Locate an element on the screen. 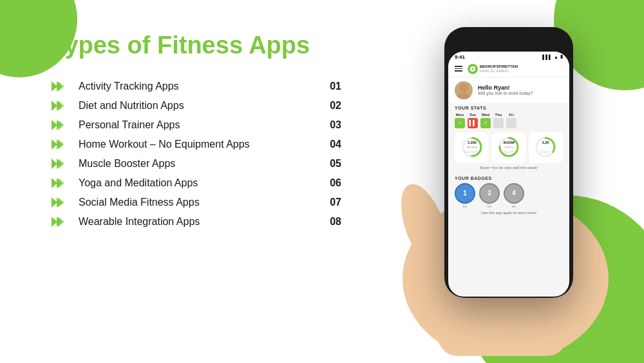 The width and height of the screenshot is (644, 363). svg-text: 3,200 is located at coordinates (472, 142).